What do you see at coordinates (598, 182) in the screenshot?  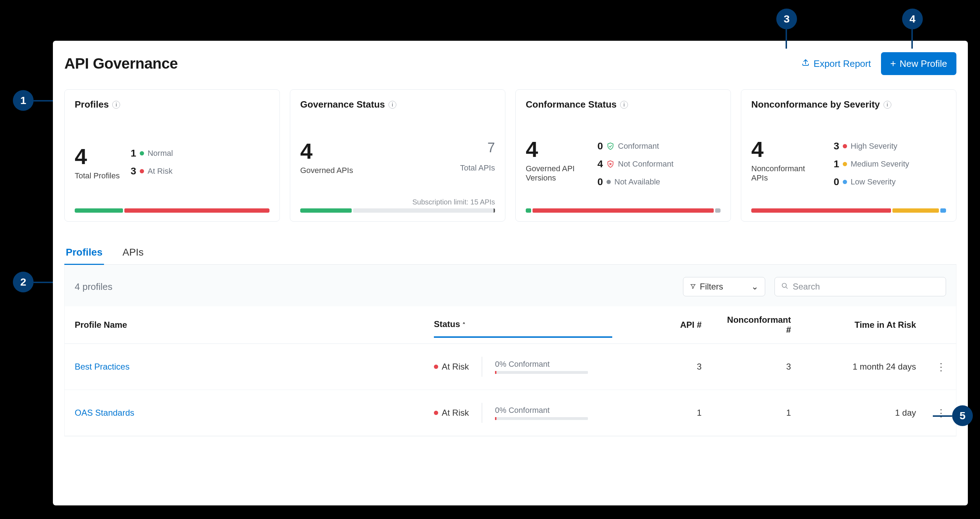 I see `legend-notavailable-count: 0` at bounding box center [598, 182].